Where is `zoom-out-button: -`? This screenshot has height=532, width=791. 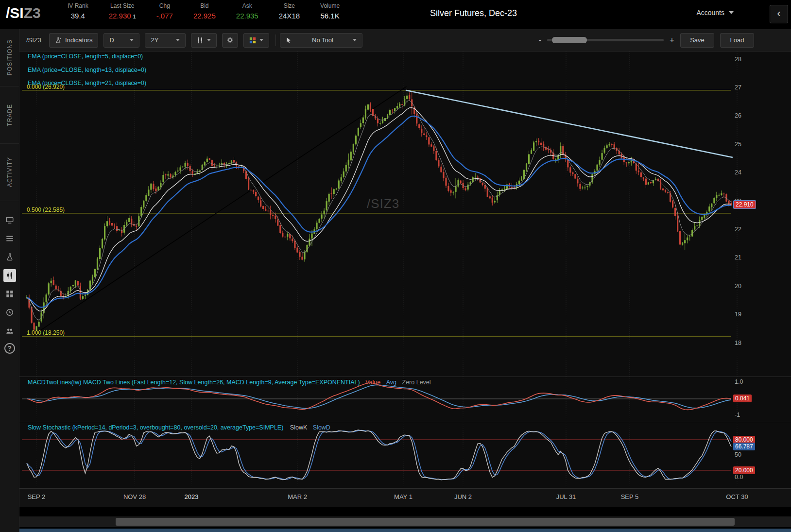
zoom-out-button: - is located at coordinates (540, 40).